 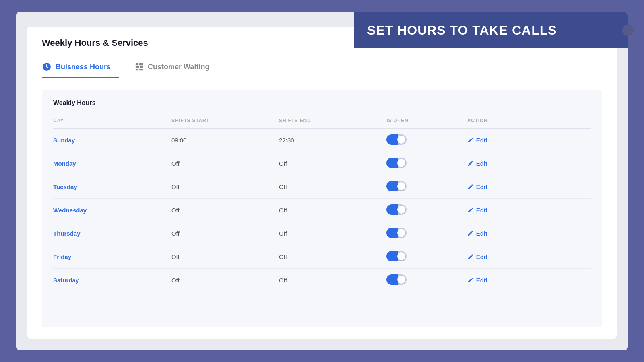 I want to click on toggle-thursday, so click(x=396, y=233).